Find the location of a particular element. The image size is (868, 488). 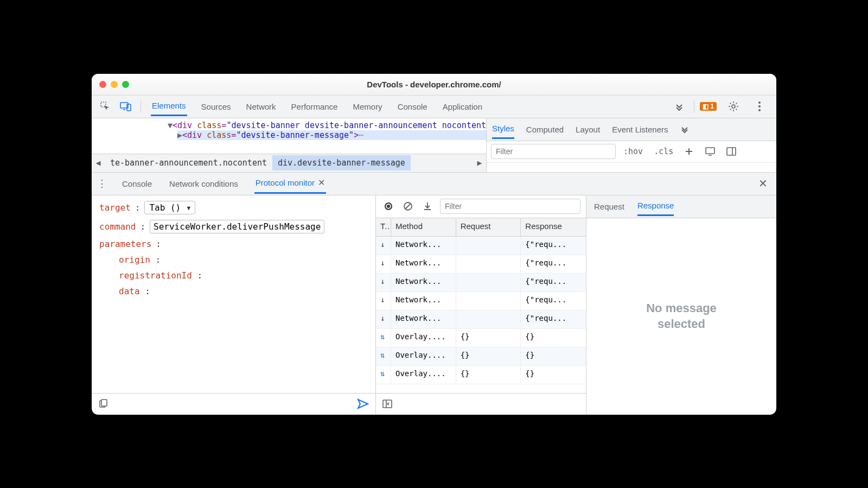

table-header-row: T. Method Request Response is located at coordinates (481, 227).